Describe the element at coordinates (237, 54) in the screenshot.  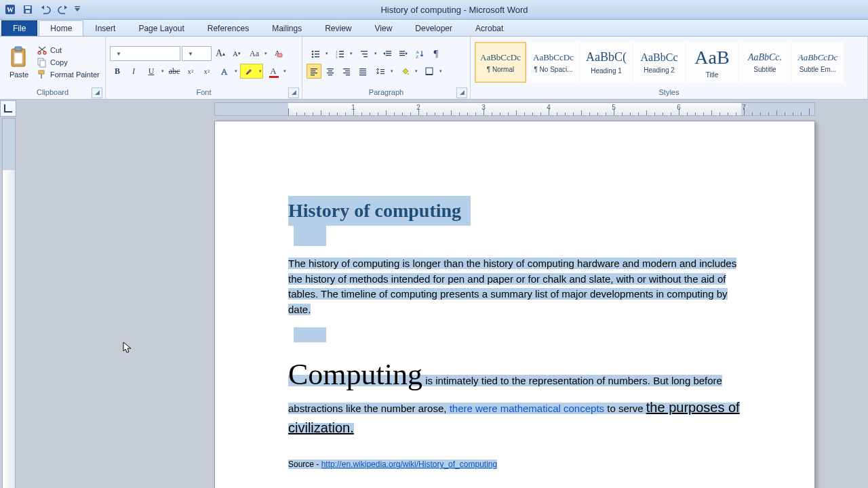
I see `shrink-font-button: A▾` at that location.